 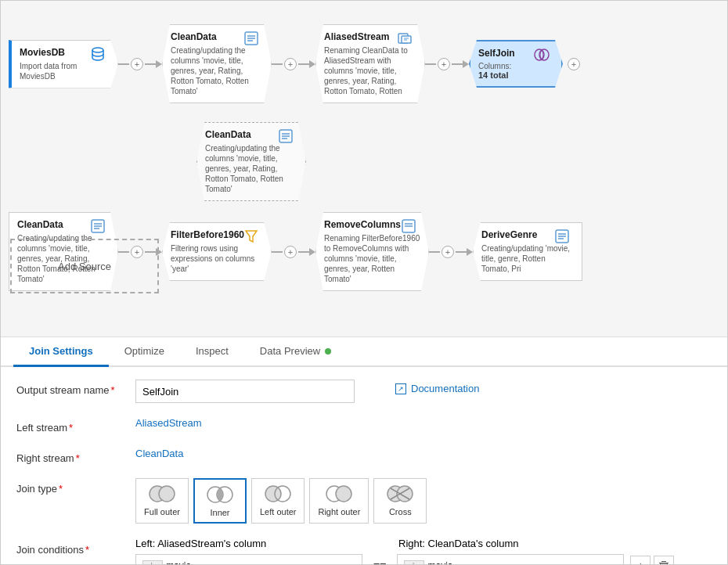 What do you see at coordinates (217, 252) in the screenshot?
I see `node-filter: FilterBefore1960 Filtering rows using ex…` at bounding box center [217, 252].